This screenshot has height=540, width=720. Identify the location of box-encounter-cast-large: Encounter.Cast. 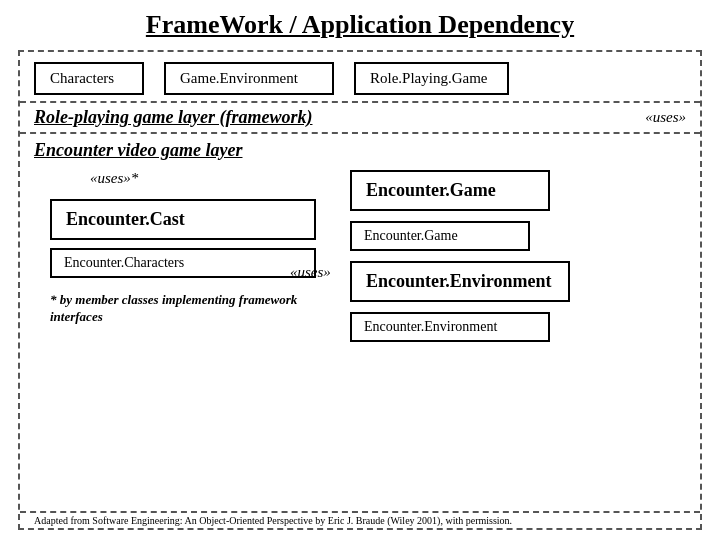
(183, 220).